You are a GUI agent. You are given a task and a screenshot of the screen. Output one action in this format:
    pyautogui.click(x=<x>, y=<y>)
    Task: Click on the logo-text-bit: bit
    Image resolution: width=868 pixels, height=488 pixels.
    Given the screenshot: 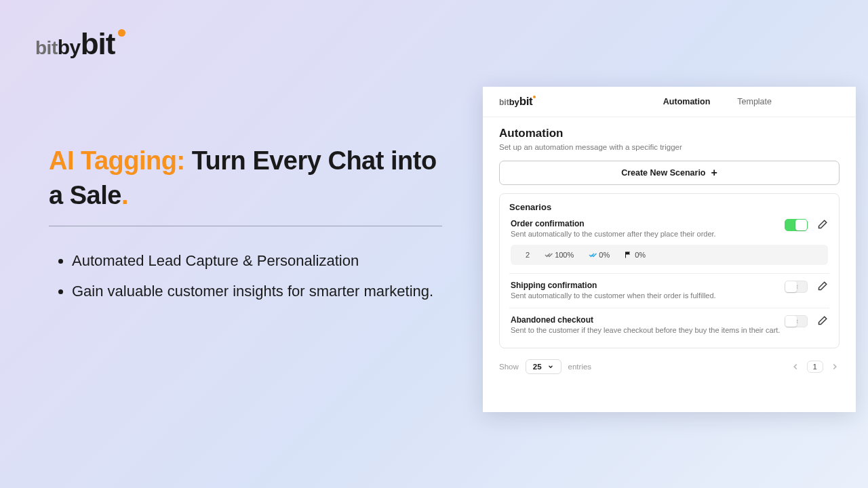 What is the action you would take?
    pyautogui.click(x=46, y=48)
    